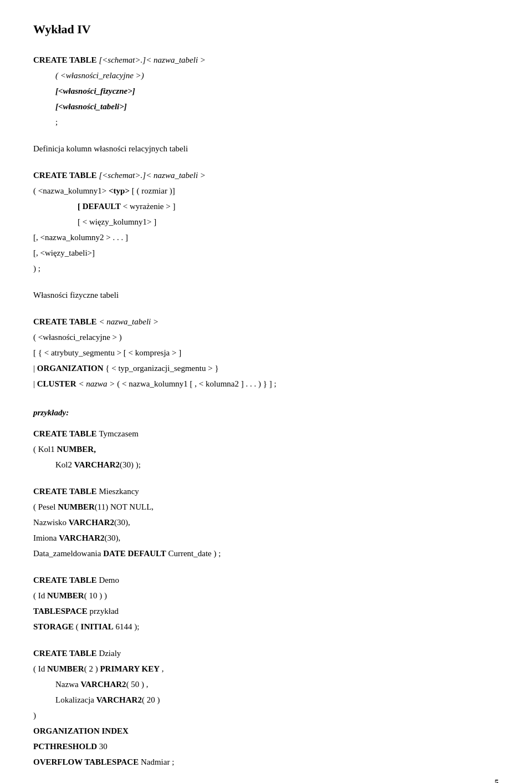 The image size is (532, 783). Describe the element at coordinates (266, 353) in the screenshot. I see `syntax-section-3: CREATE TABLE < nazwa_tabeli > ( <własnoś…` at that location.